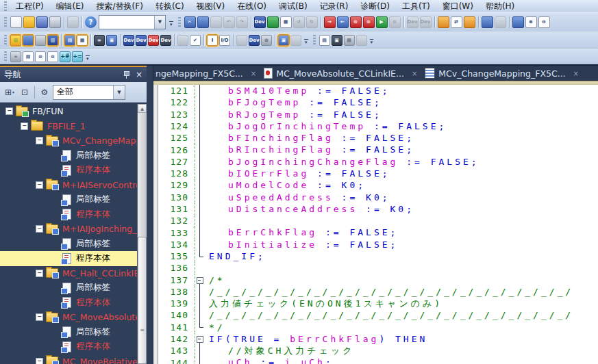  What do you see at coordinates (195, 40) in the screenshot?
I see `program-check-icon: ✔` at bounding box center [195, 40].